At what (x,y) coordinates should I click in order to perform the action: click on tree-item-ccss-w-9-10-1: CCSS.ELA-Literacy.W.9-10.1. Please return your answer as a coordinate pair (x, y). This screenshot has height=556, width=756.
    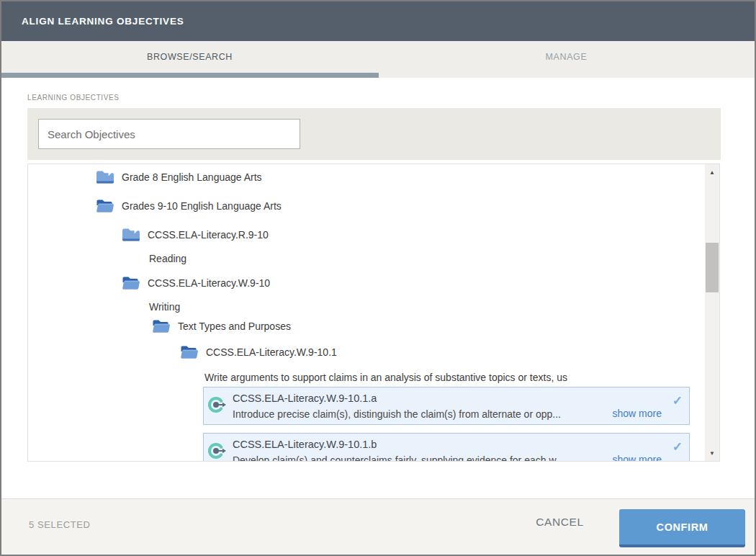
    Looking at the image, I should click on (259, 352).